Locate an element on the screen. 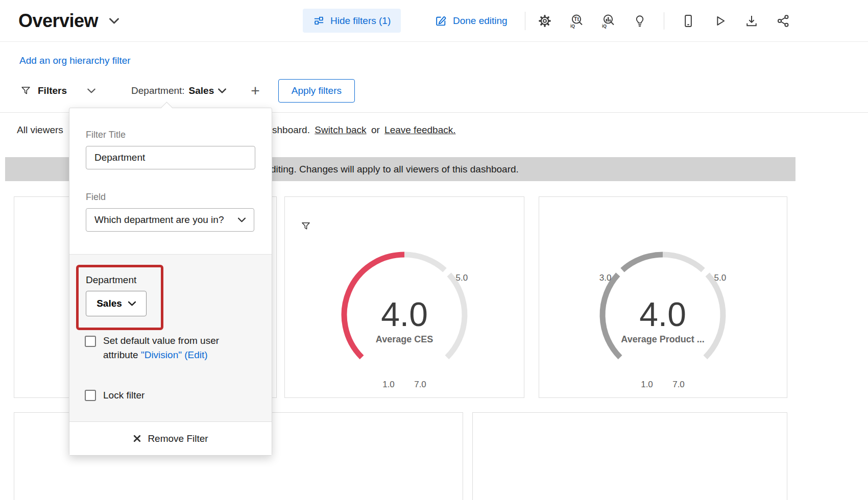 The width and height of the screenshot is (868, 500). all-viewers-label: All viewers is located at coordinates (40, 130).